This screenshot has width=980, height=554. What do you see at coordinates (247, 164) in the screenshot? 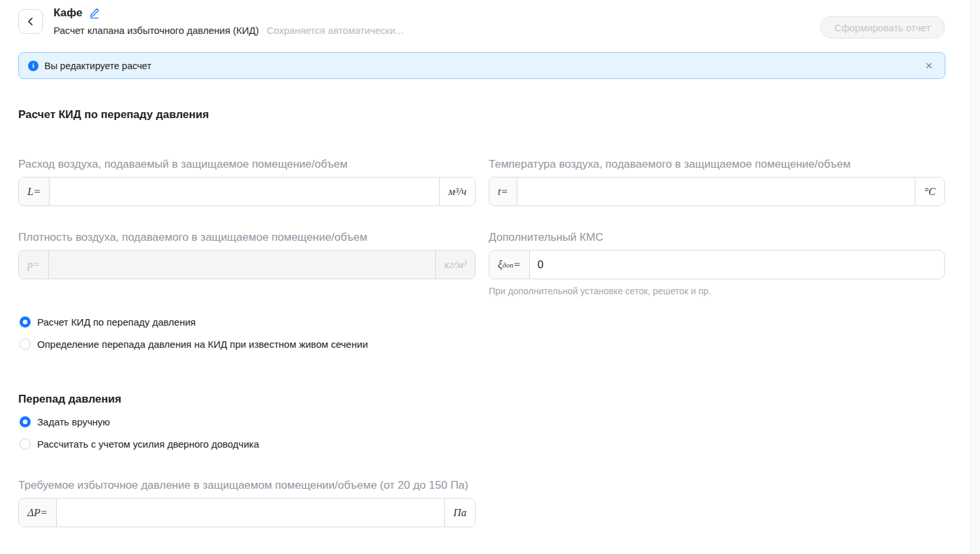
I see `air-flow-label: Расход воздуха, подаваемый в защищаемое …` at bounding box center [247, 164].